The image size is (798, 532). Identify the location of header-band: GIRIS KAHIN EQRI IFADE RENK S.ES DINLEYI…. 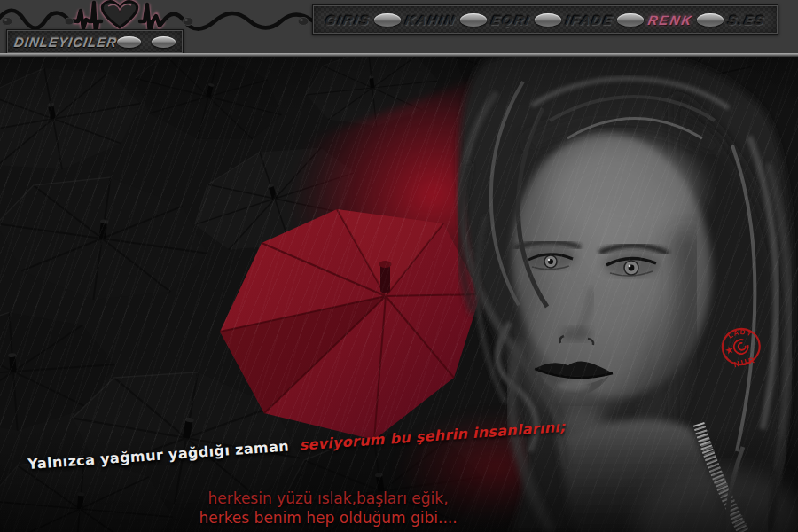
(399, 28).